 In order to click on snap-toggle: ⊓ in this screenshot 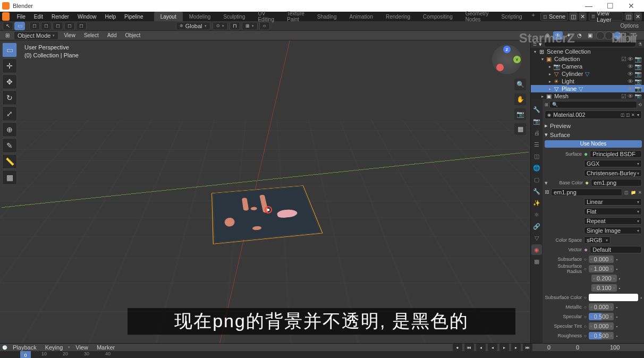, I will do `click(235, 26)`.